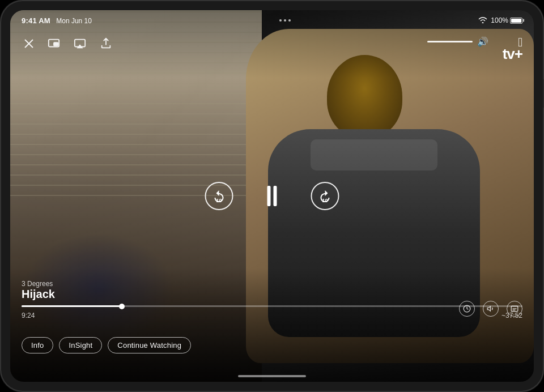  What do you see at coordinates (219, 201) in the screenshot?
I see `rewind-seconds-label: 10` at bounding box center [219, 201].